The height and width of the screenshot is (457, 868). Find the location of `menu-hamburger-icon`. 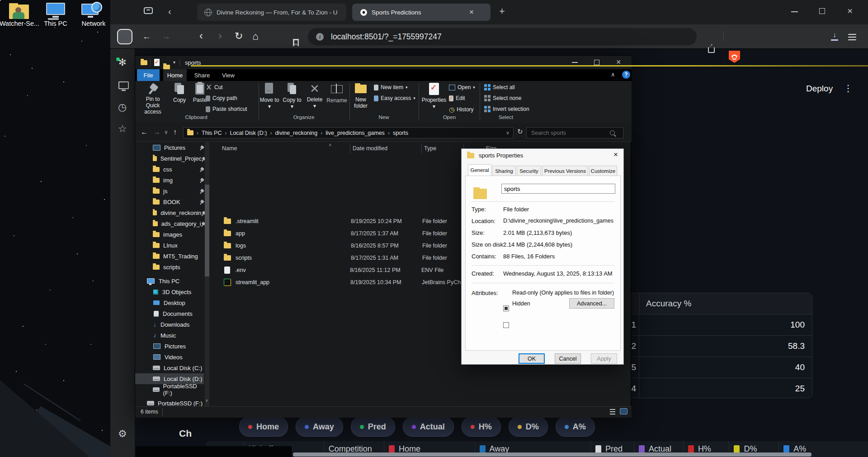

menu-hamburger-icon is located at coordinates (852, 34).